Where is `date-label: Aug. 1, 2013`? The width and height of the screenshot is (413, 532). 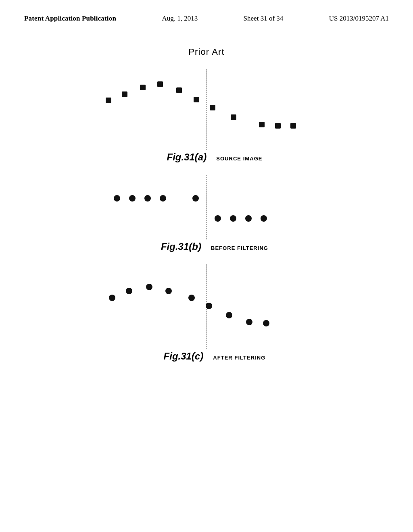
date-label: Aug. 1, 2013 is located at coordinates (180, 19).